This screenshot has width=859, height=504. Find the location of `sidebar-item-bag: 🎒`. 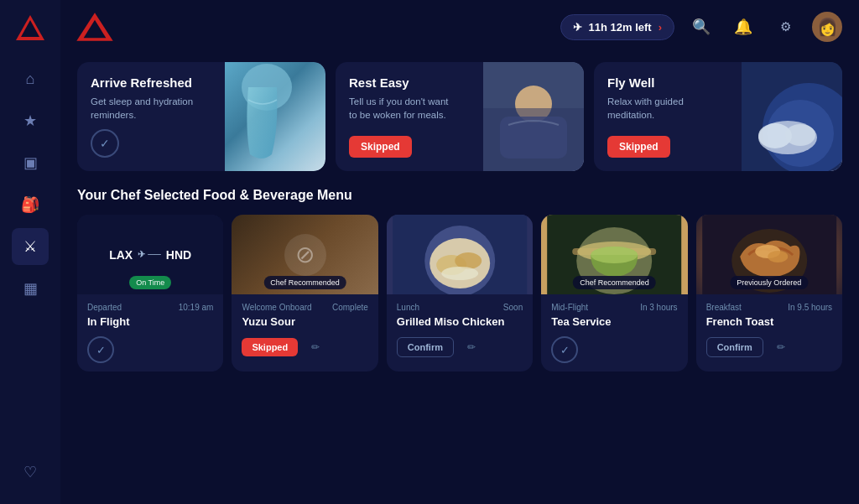

sidebar-item-bag: 🎒 is located at coordinates (30, 205).